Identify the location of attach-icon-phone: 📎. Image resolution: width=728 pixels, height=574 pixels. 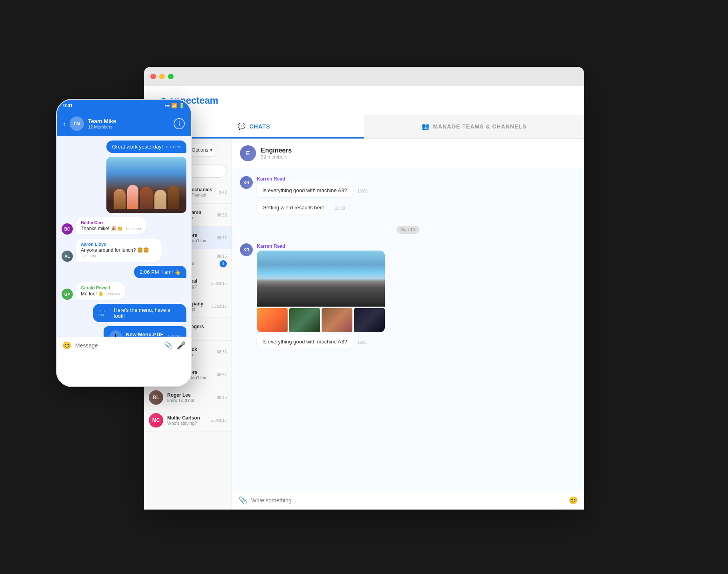
(168, 345).